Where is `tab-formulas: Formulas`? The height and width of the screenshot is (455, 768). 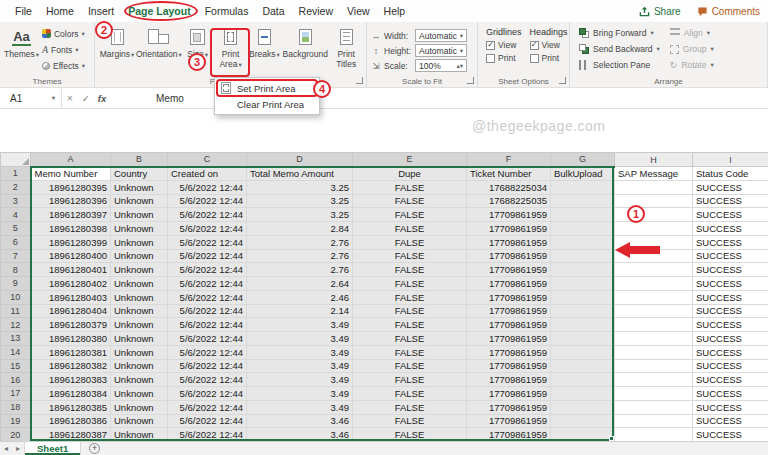
tab-formulas: Formulas is located at coordinates (227, 11).